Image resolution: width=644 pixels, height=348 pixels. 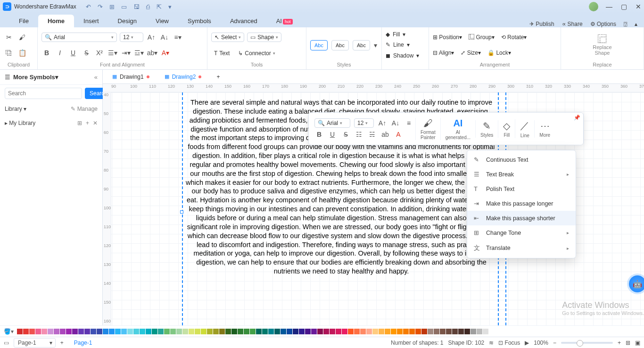 I want to click on text-tool: T Text, so click(x=222, y=53).